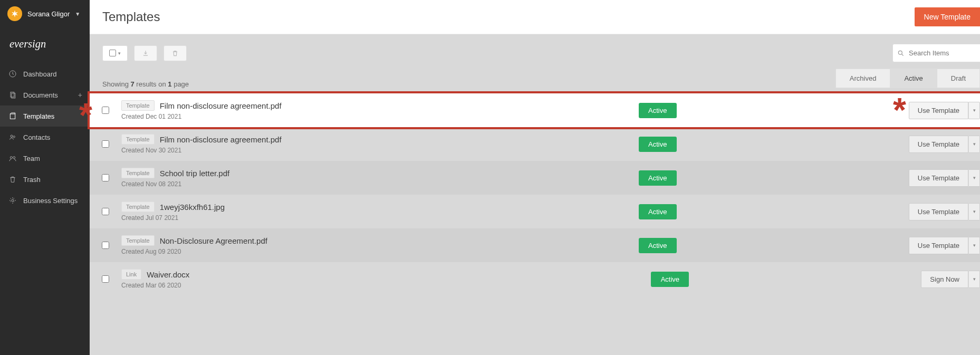 The width and height of the screenshot is (980, 355). Describe the element at coordinates (45, 74) in the screenshot. I see `nav-dashboard: Dashboard` at that location.